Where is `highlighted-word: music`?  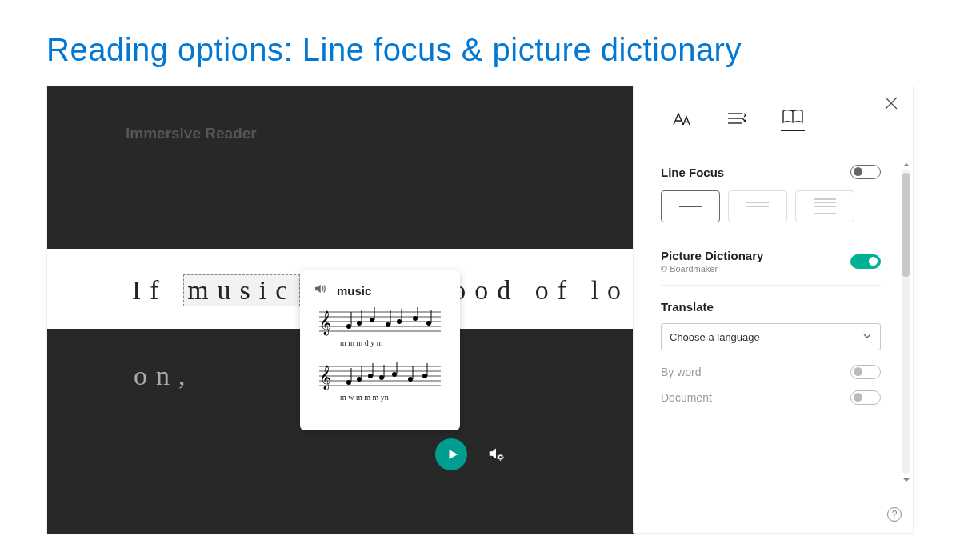 highlighted-word: music is located at coordinates (242, 290).